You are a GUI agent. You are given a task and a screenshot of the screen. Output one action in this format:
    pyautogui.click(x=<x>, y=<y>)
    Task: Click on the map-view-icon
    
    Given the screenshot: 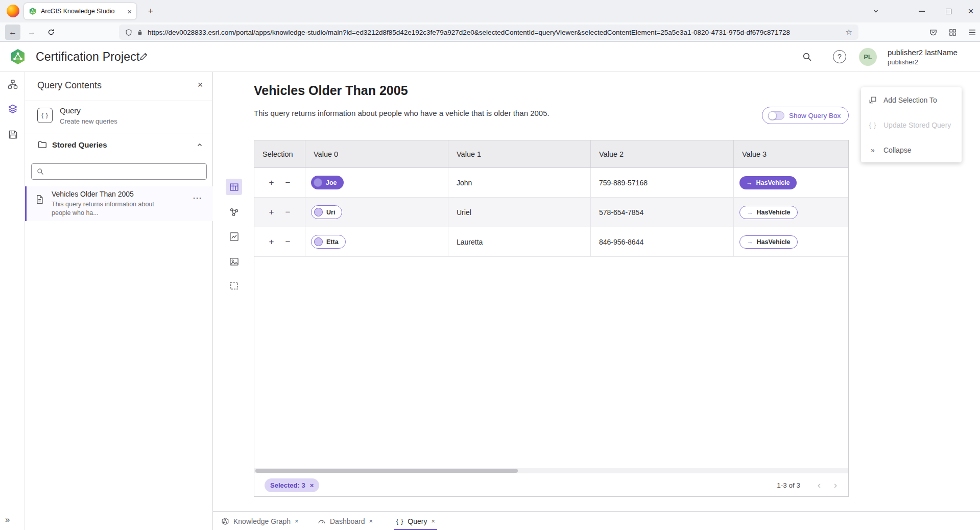 What is the action you would take?
    pyautogui.click(x=234, y=261)
    